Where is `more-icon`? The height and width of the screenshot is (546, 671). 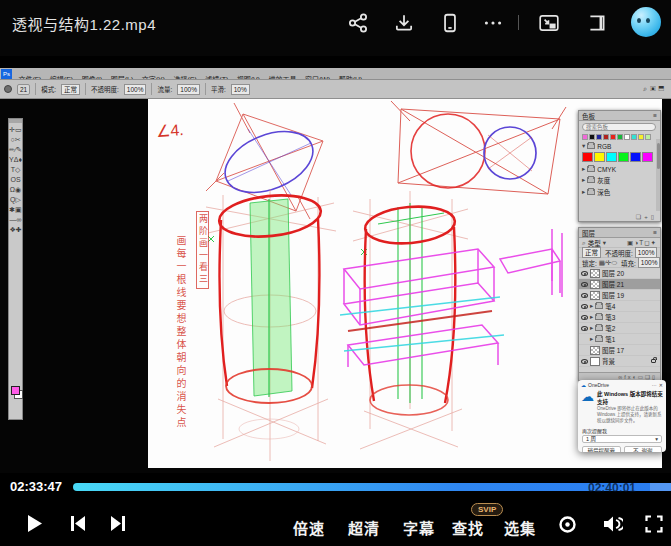
more-icon is located at coordinates (493, 23).